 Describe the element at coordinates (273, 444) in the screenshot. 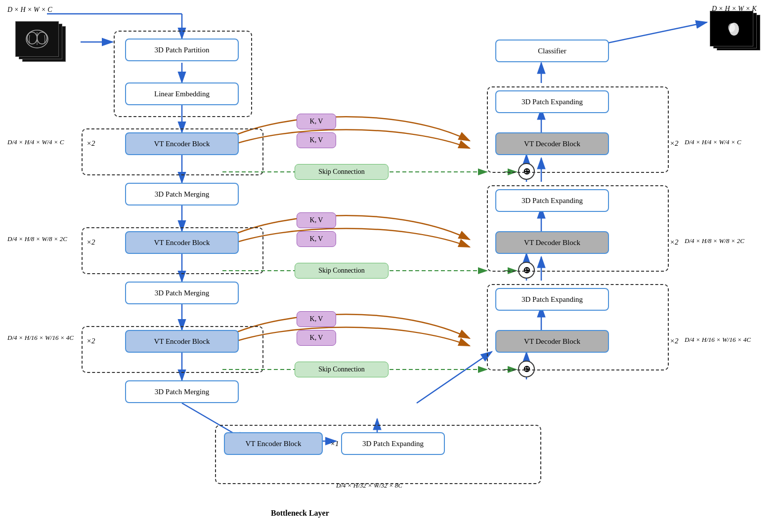

I see `vt-encoder-bottleneck-box: VT Encoder Block` at that location.